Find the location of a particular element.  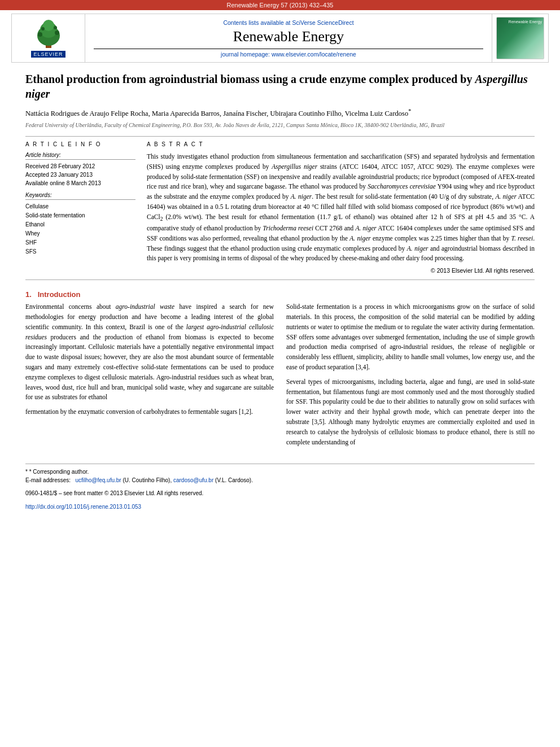

intro-para-2: fermentation by the enzymatic conversion… is located at coordinates (150, 412).